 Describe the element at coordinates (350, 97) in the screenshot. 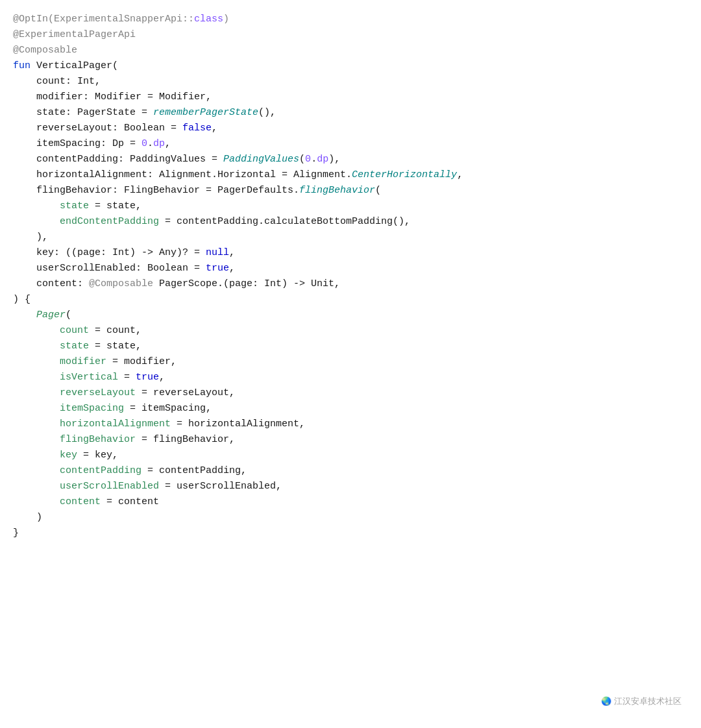

I see `code-line: modifier: Modifier = Modifier,` at that location.